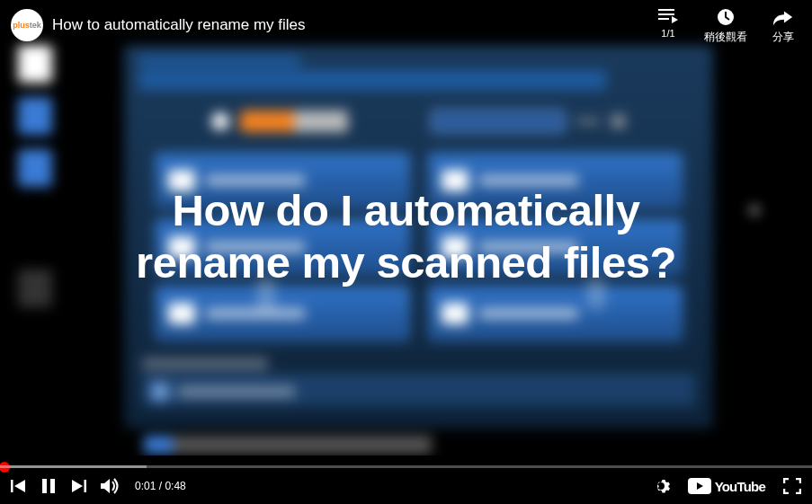  What do you see at coordinates (792, 486) in the screenshot?
I see `fullscreen-button` at bounding box center [792, 486].